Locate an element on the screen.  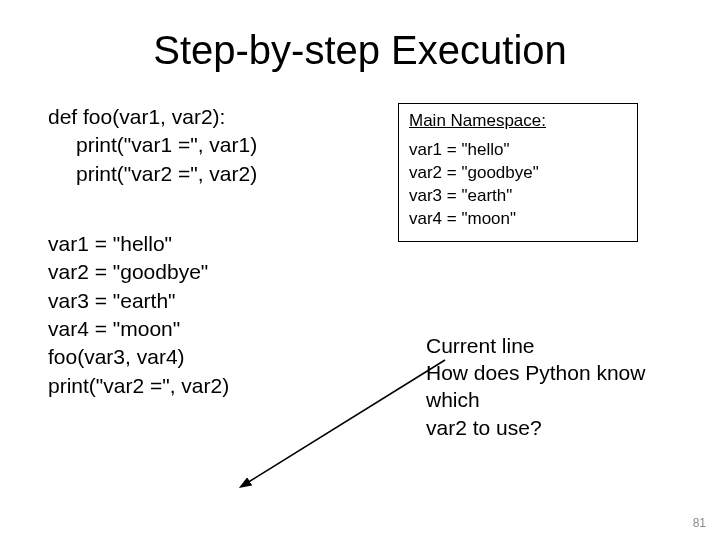
code-line: var3 = "earth" is located at coordinates (218, 301).